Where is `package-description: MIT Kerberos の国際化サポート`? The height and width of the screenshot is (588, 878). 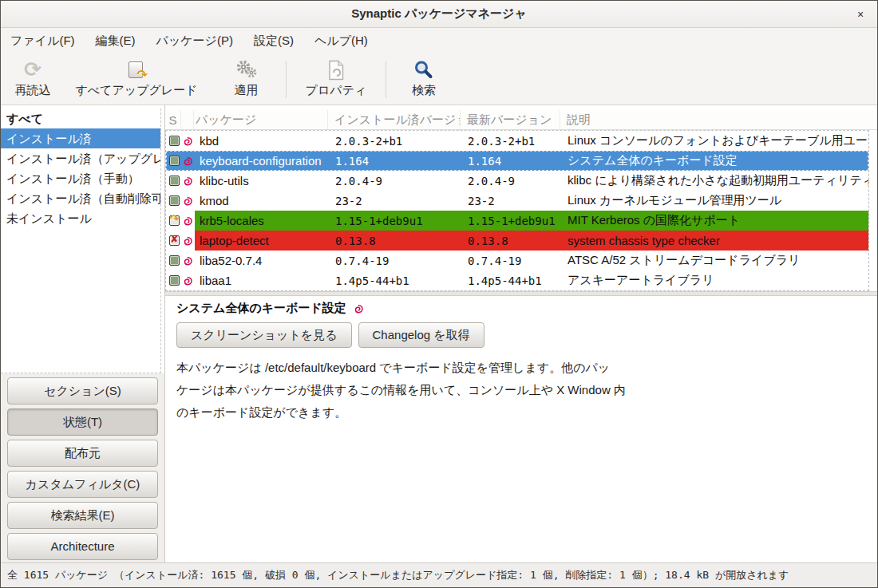
package-description: MIT Kerberos の国際化サポート is located at coordinates (715, 220).